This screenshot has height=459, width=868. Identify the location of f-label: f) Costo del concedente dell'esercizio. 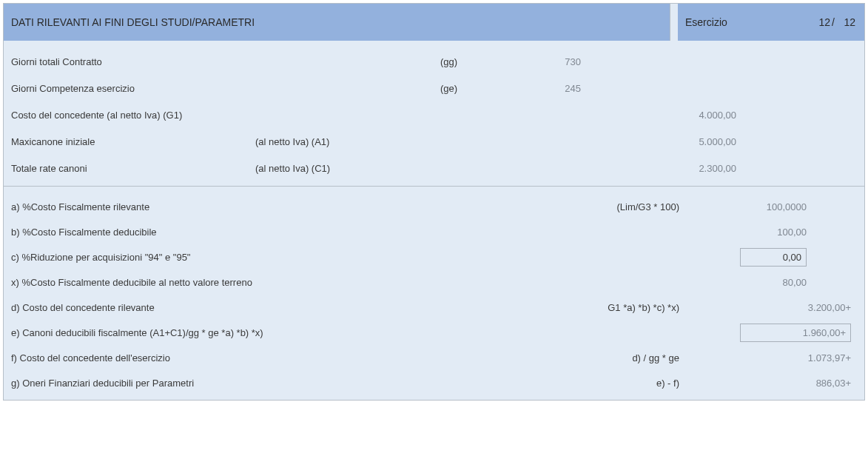
(226, 358).